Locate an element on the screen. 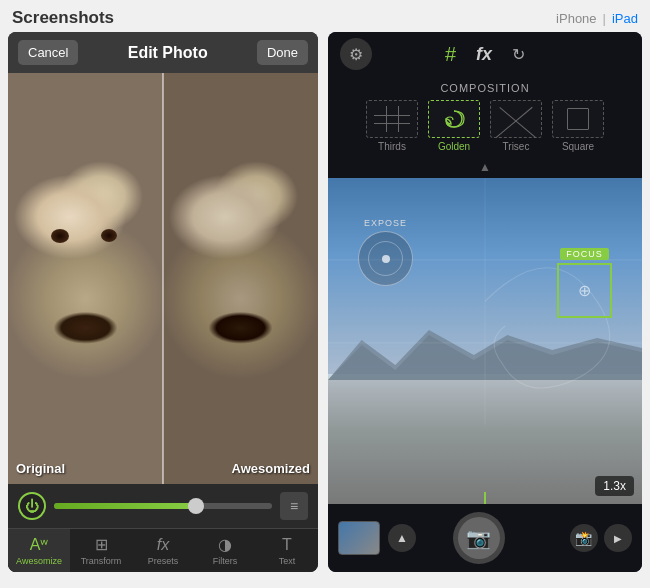 This screenshot has height=588, width=650. intensity-slider is located at coordinates (163, 506).